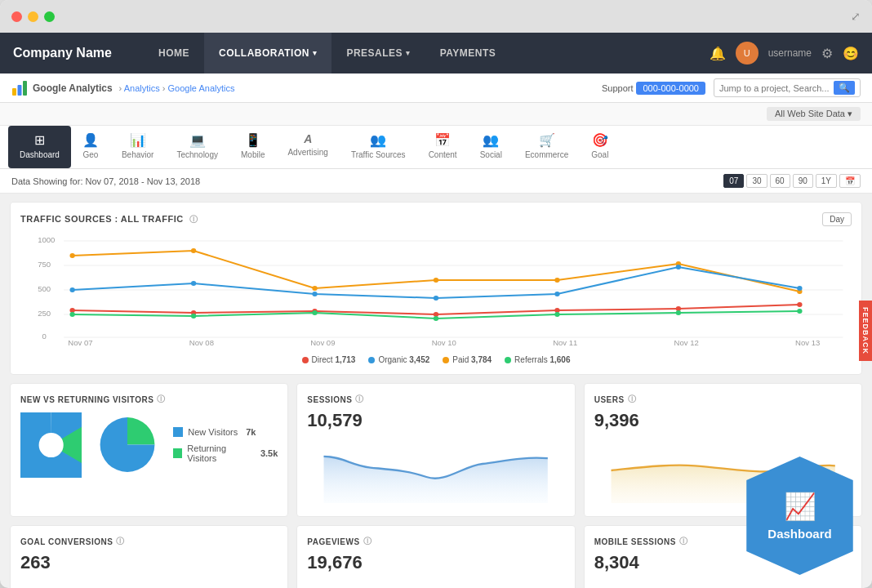 Image resolution: width=872 pixels, height=588 pixels. What do you see at coordinates (826, 181) in the screenshot?
I see `date-btn-1y: 1Y` at bounding box center [826, 181].